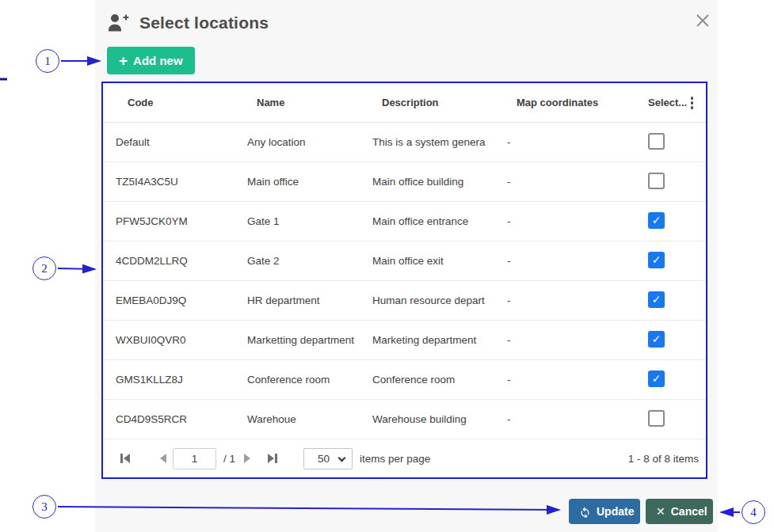 The height and width of the screenshot is (532, 774). Describe the element at coordinates (562, 103) in the screenshot. I see `column-header-map-coordinates: Map coordinates` at that location.